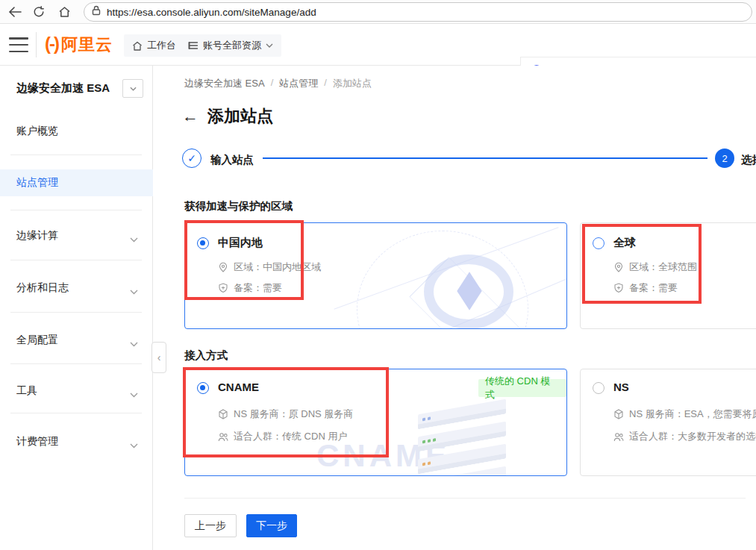 This screenshot has height=550, width=756. I want to click on sidebar-item-label: 边缘计算, so click(37, 236).